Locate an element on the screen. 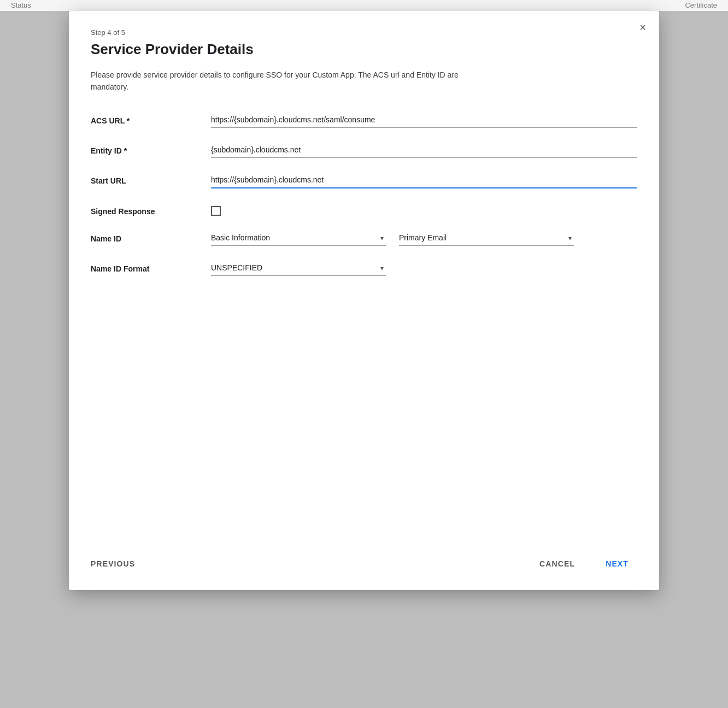  acs-url-label: ACS URL * is located at coordinates (151, 119).